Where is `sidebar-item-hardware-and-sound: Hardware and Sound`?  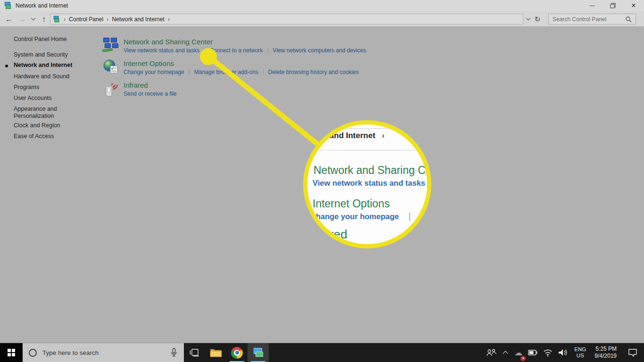 sidebar-item-hardware-and-sound: Hardware and Sound is located at coordinates (49, 76).